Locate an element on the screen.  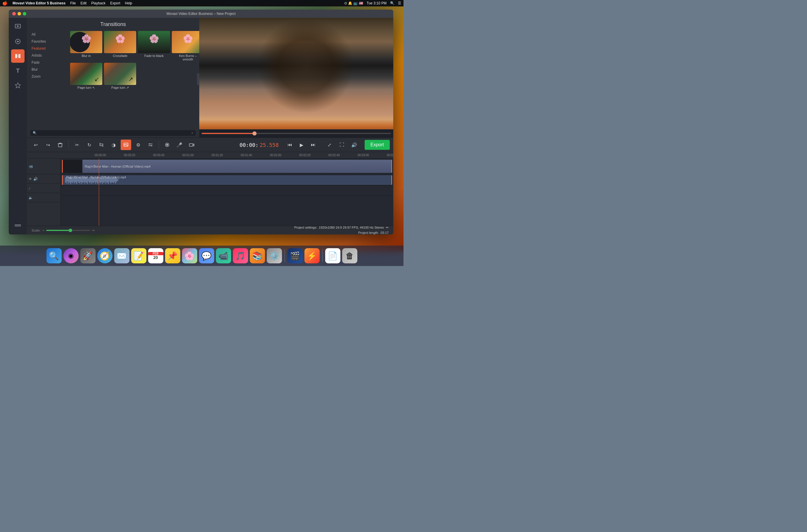
sidebar-btn-effects is located at coordinates (18, 41).